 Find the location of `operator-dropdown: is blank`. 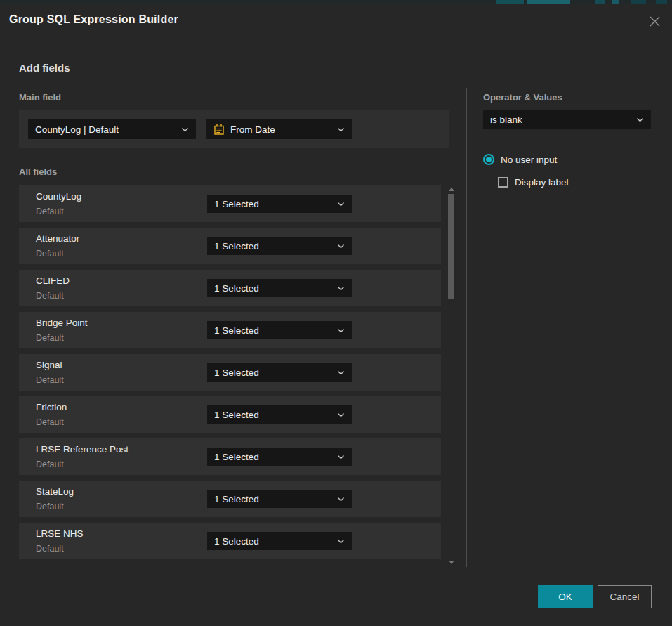

operator-dropdown: is blank is located at coordinates (567, 119).